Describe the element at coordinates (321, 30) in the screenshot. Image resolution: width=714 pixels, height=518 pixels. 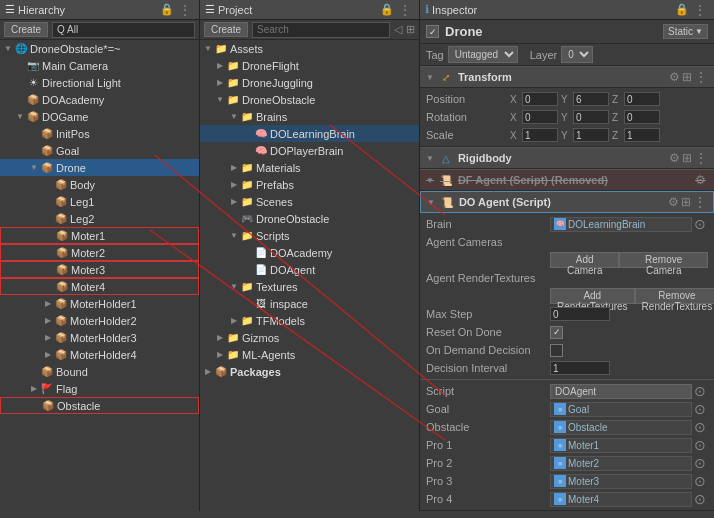
I see `project-search-input` at that location.